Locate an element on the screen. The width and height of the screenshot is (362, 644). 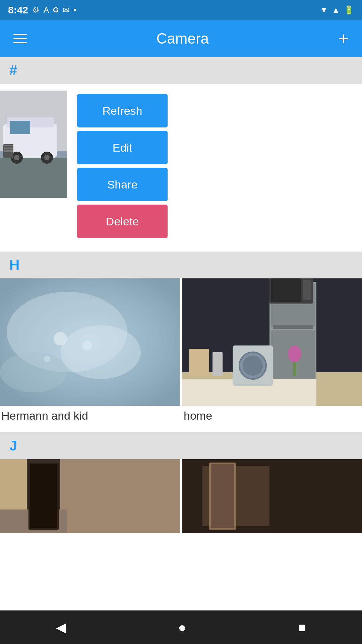
gmail-icon: ✉ is located at coordinates (66, 10).